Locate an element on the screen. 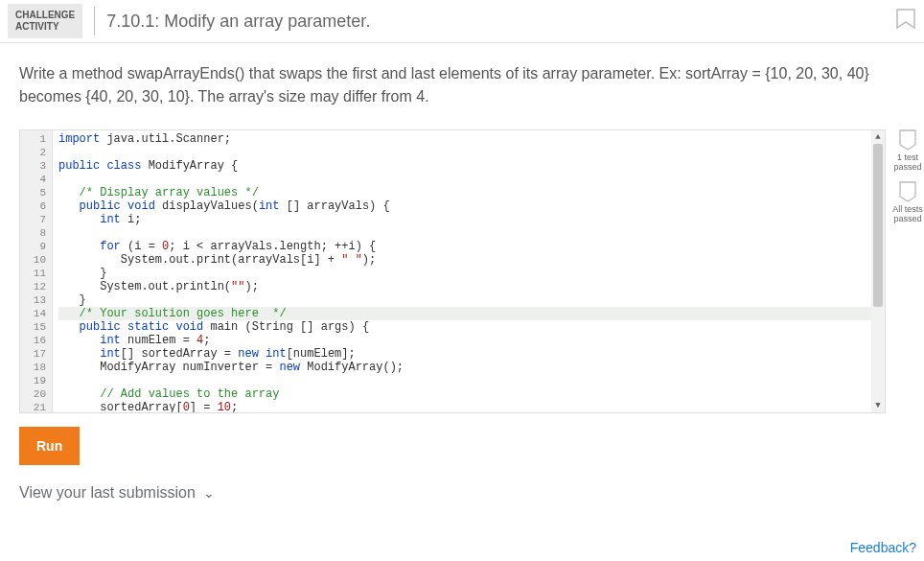 This screenshot has width=924, height=561. code-line: System.out.print(arrayVals[i] + " "); is located at coordinates (465, 260).